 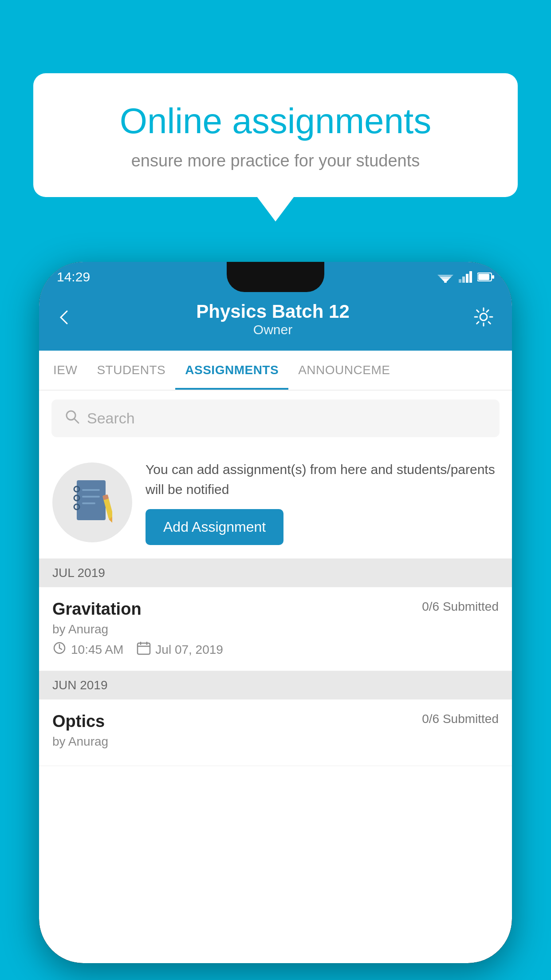 I want to click on battery-icon, so click(x=486, y=277).